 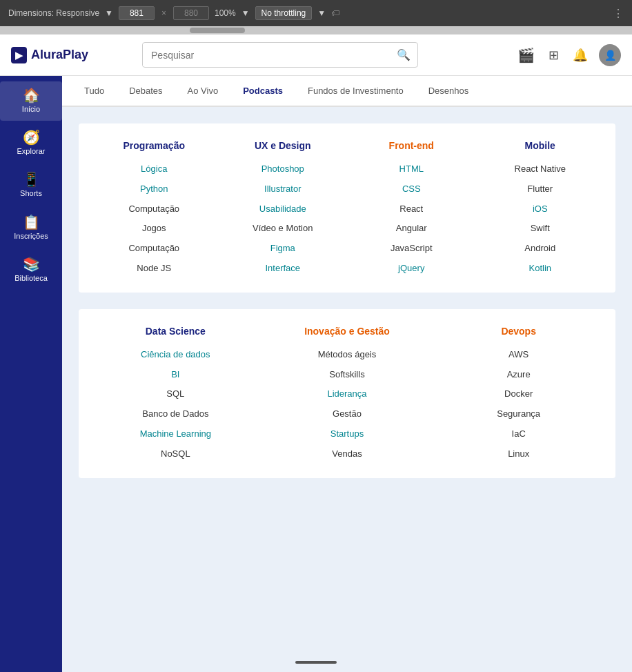 I want to click on zoom-label: 100%, so click(x=225, y=13).